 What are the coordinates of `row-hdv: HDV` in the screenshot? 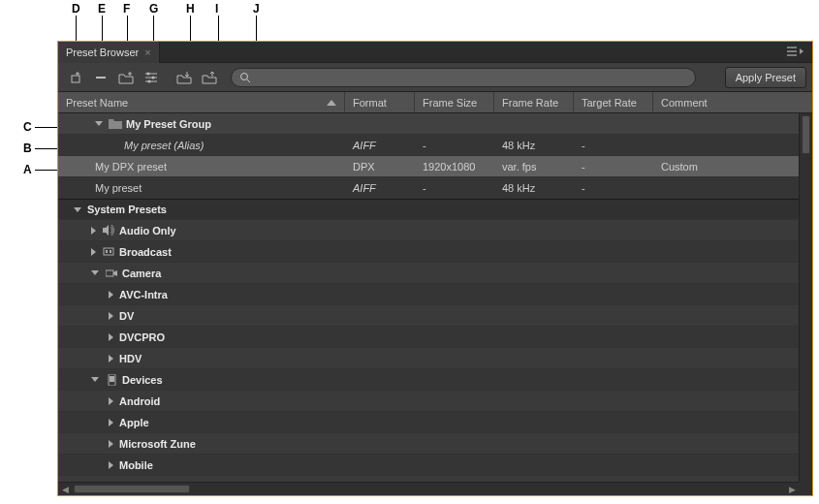 It's located at (428, 359).